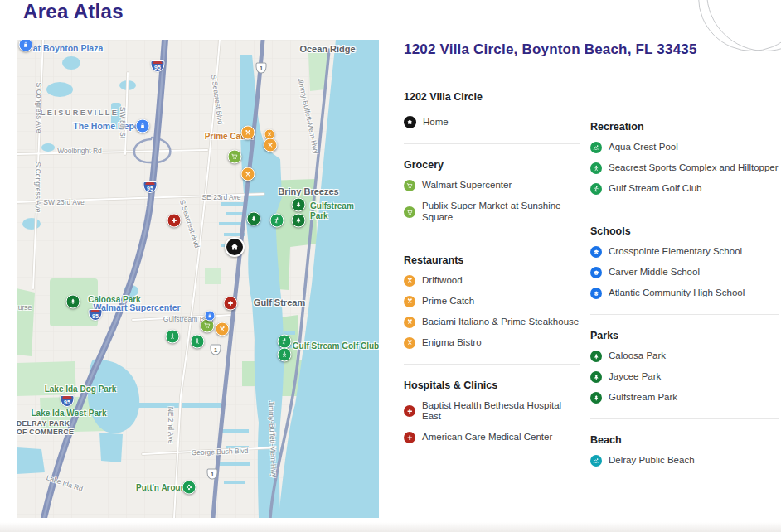 Image resolution: width=781 pixels, height=532 pixels. Describe the element at coordinates (492, 343) in the screenshot. I see `list-item: Enigma Bistro` at that location.